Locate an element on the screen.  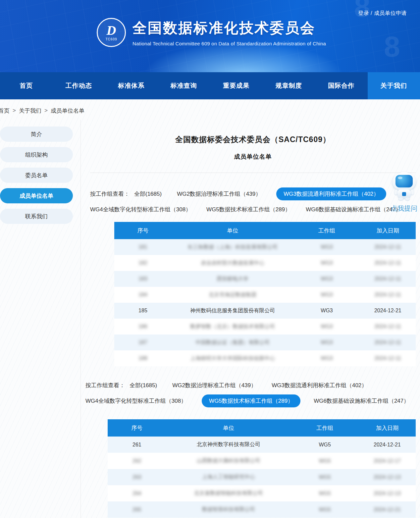
workgroup-filter-2: 按工作组查看： 全部(1685) WG2数据治理标准工作组（439） WG3数据… is located at coordinates (250, 394).